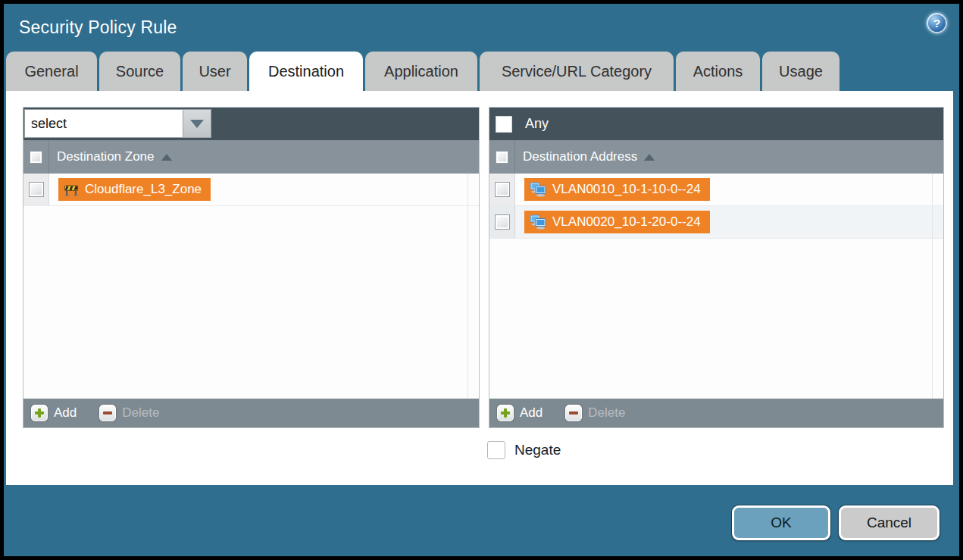 The height and width of the screenshot is (560, 963). What do you see at coordinates (538, 450) in the screenshot?
I see `negate-label: Negate` at bounding box center [538, 450].